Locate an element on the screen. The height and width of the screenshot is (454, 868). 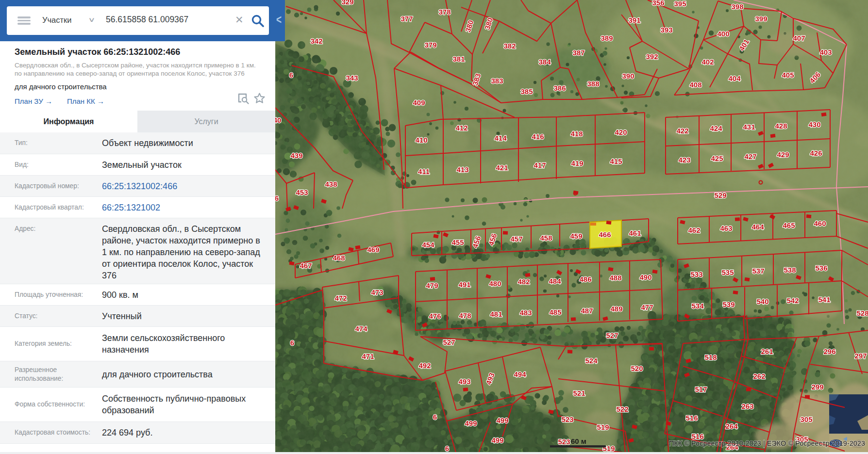
svg-text: 403 is located at coordinates (825, 52).